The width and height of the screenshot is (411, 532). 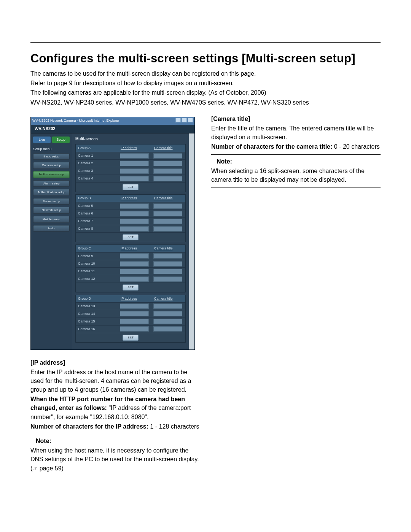 I want to click on camera-row: Camera 9, so click(x=131, y=256).